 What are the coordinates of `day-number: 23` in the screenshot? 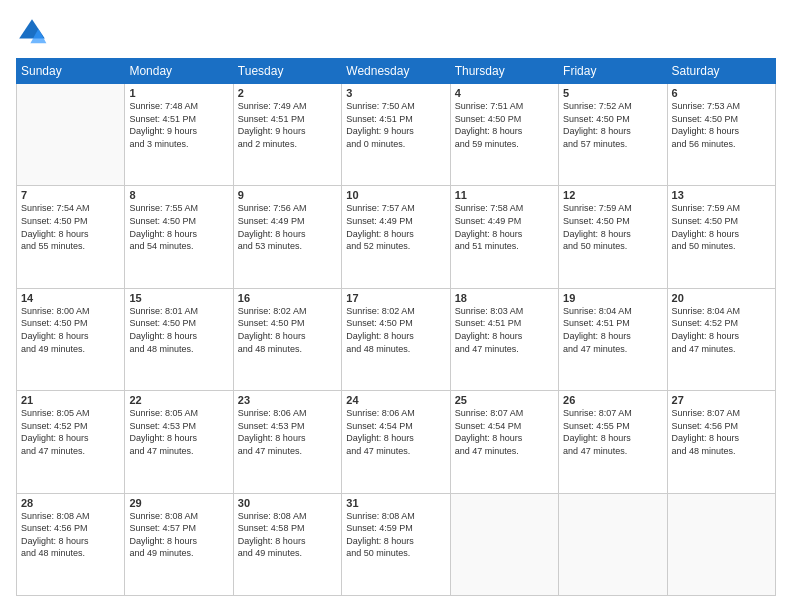 It's located at (288, 400).